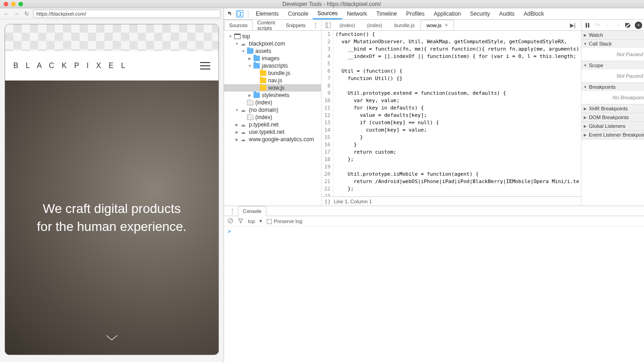 This screenshot has height=362, width=644. I want to click on step-over-icon: ↷, so click(598, 25).